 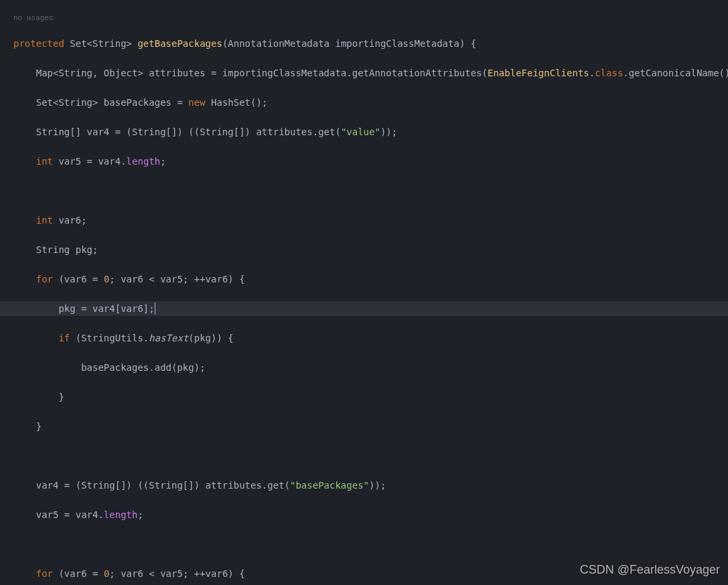 What do you see at coordinates (110, 367) in the screenshot?
I see `code-text: basePackages.add(pkg);` at bounding box center [110, 367].